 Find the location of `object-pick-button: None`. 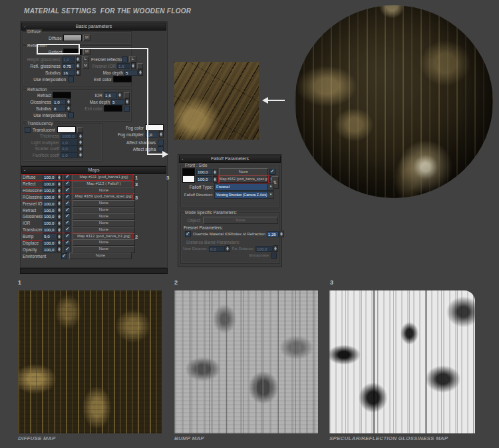

object-pick-button: None is located at coordinates (241, 221).